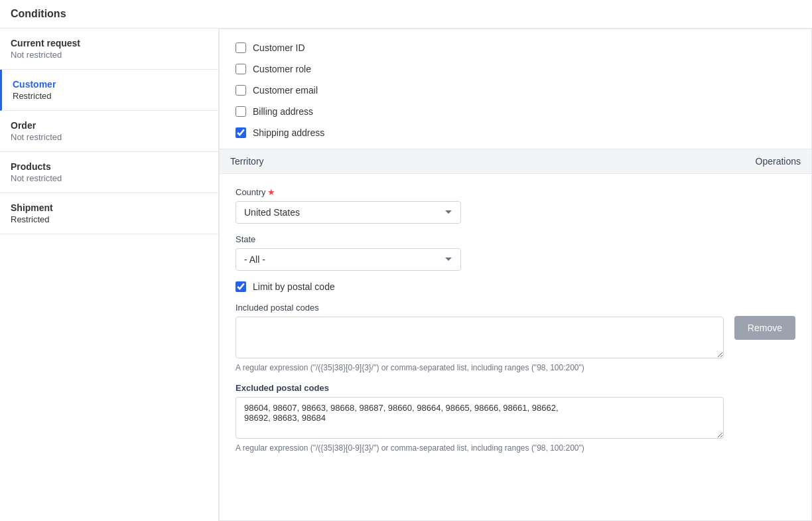  What do you see at coordinates (348, 260) in the screenshot?
I see `state-select: - All -CaliforniaNew YorkTexasFloridaWas…` at bounding box center [348, 260].